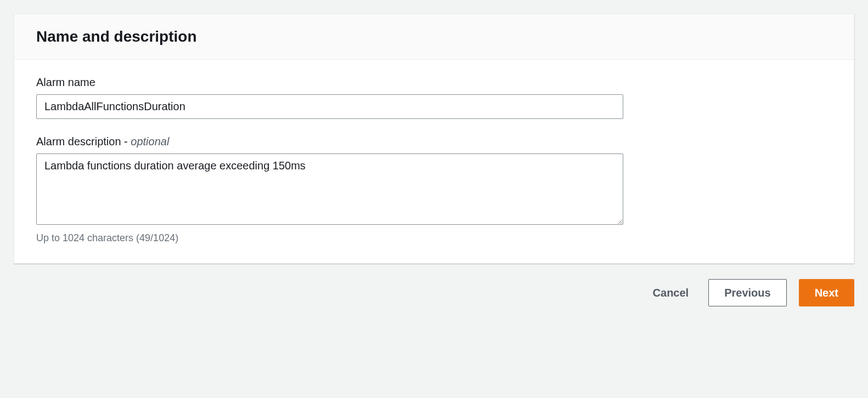 Image resolution: width=868 pixels, height=398 pixels. I want to click on alarm-name-group: Alarm name, so click(434, 98).